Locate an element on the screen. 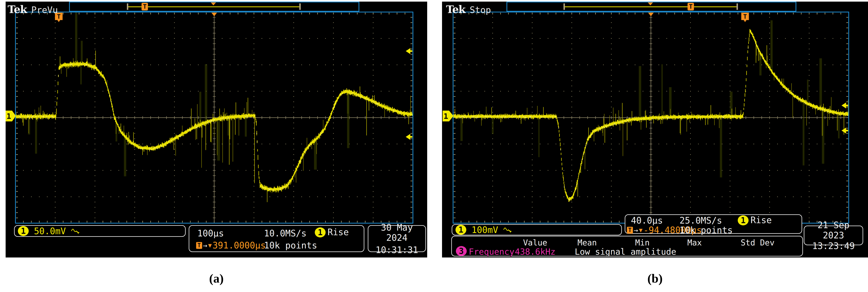 Image resolution: width=868 pixels, height=292 pixels. logo-row: Tek Stop is located at coordinates (468, 9).